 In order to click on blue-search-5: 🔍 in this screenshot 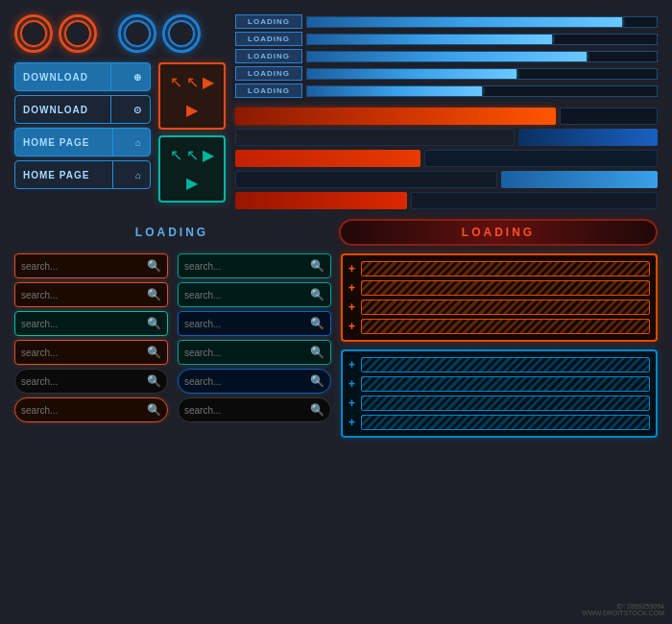, I will do `click(254, 381)`.